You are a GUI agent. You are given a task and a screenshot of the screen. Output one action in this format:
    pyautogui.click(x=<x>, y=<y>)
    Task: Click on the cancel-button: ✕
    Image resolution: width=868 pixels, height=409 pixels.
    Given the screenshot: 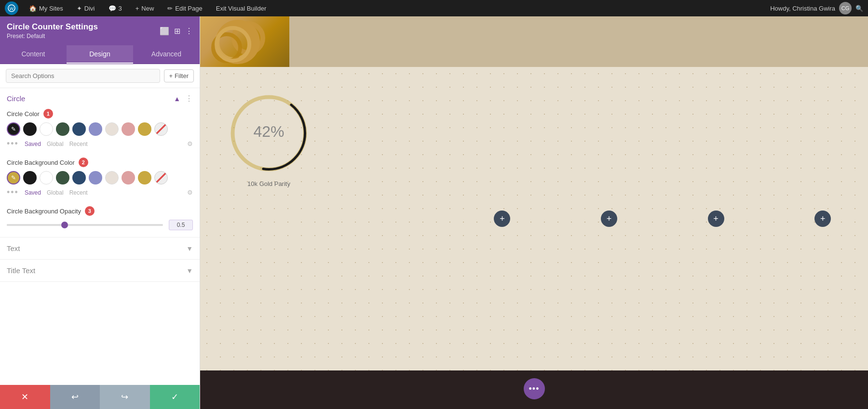 What is the action you would take?
    pyautogui.click(x=25, y=397)
    